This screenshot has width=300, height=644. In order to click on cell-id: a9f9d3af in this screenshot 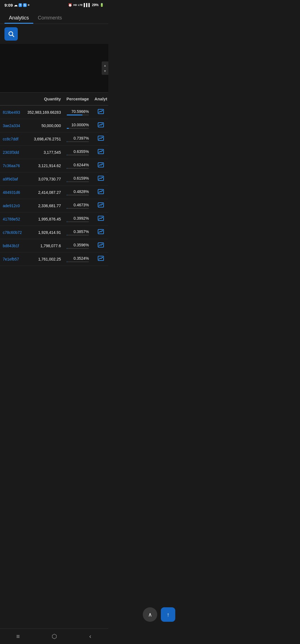, I will do `click(12, 179)`.